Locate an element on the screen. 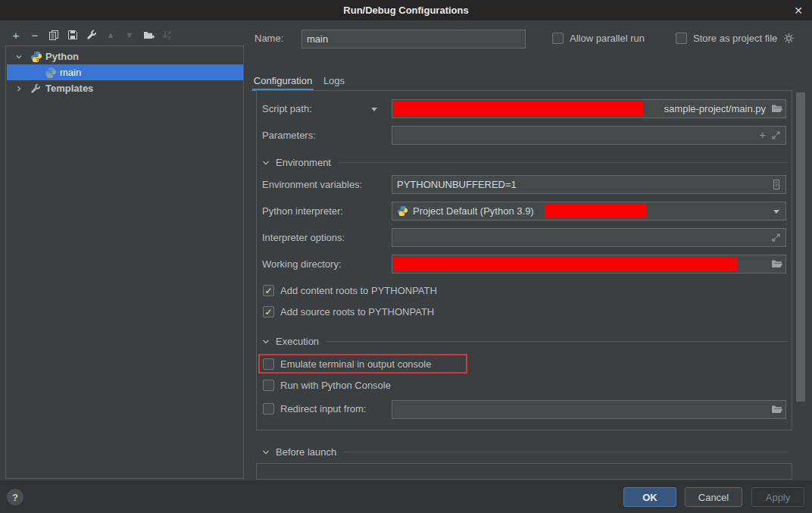 The width and height of the screenshot is (812, 513). svg-text: a is located at coordinates (170, 32).